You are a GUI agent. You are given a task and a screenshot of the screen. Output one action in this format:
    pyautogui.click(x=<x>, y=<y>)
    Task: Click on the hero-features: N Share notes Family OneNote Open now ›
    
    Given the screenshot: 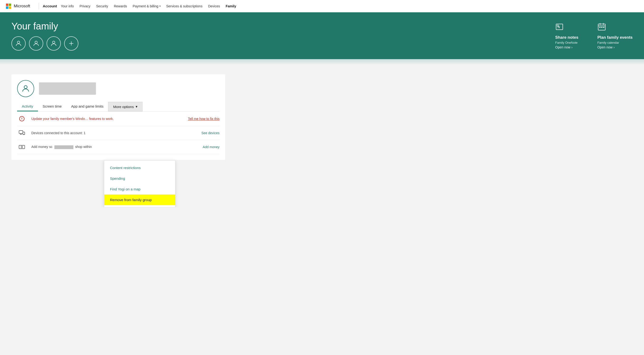 What is the action you would take?
    pyautogui.click(x=594, y=36)
    